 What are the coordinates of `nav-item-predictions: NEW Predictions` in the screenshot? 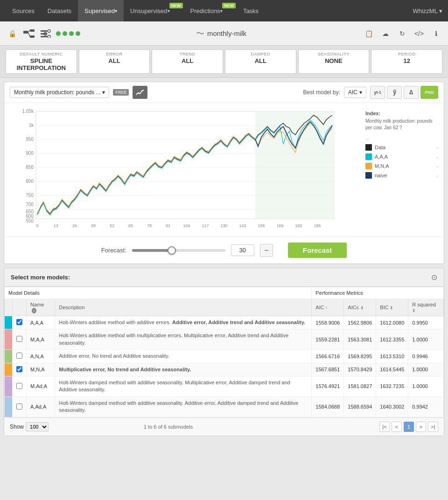 It's located at (210, 11).